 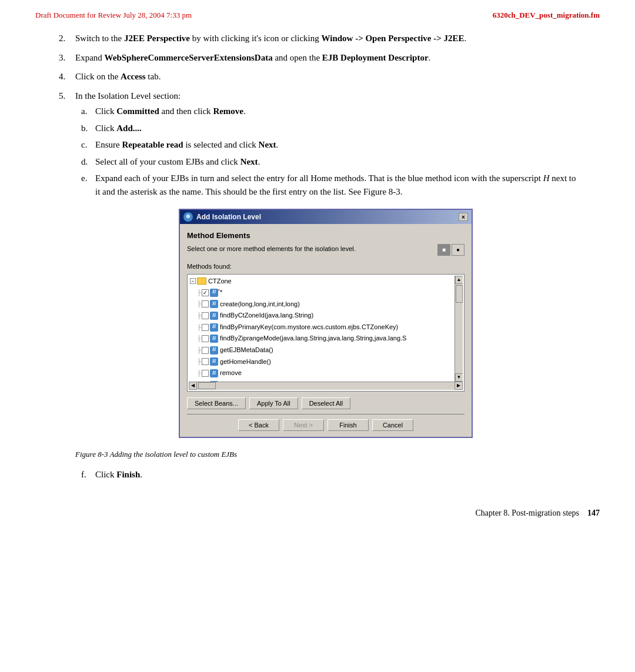 I want to click on step-5a-bold-2: Remove, so click(x=228, y=111).